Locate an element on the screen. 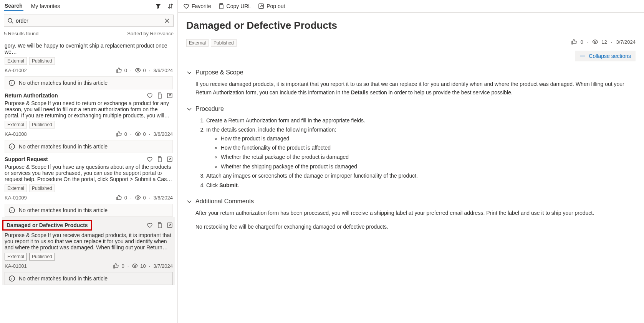 Image resolution: width=644 pixels, height=323 pixels. result-snippet: Purpose & Scope If you need to return or… is located at coordinates (89, 109).